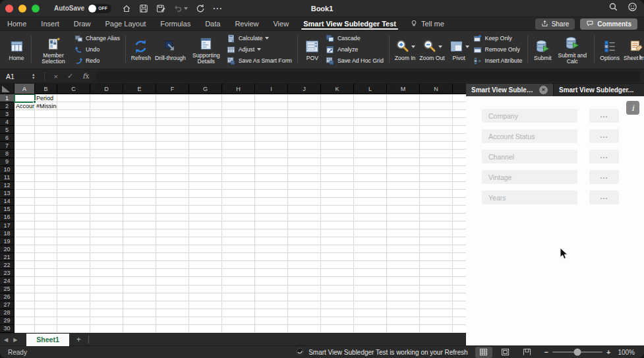 The height and width of the screenshot is (358, 644). I want to click on ribbon-tab-insert: Insert, so click(50, 24).